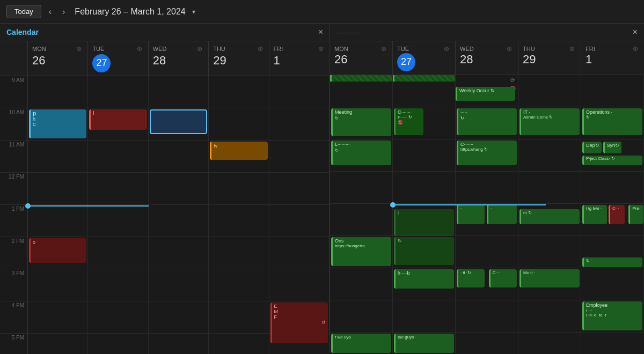 The height and width of the screenshot is (354, 644). Describe the element at coordinates (424, 156) in the screenshot. I see `r-cell-tue-11am` at that location.